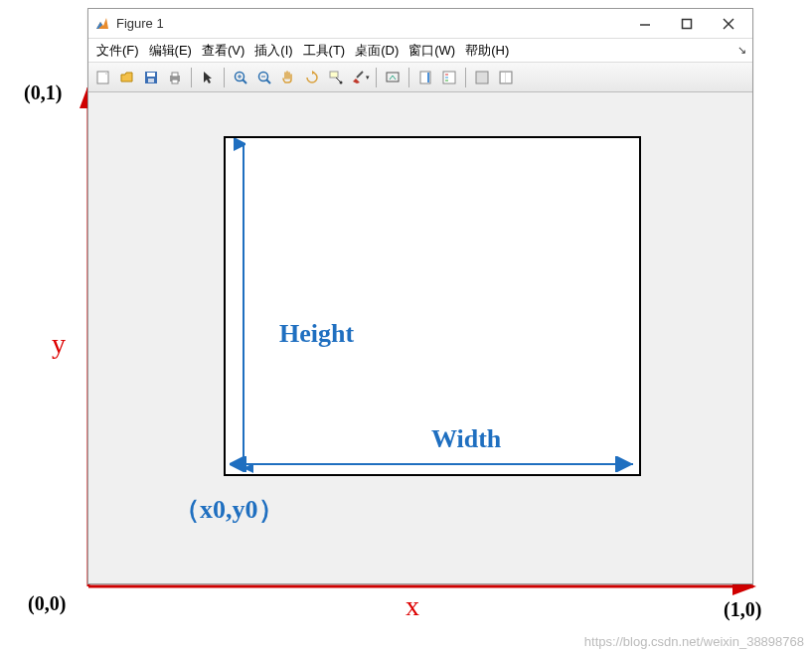  Describe the element at coordinates (741, 50) in the screenshot. I see `menu-overflow-icon: ↘` at that location.